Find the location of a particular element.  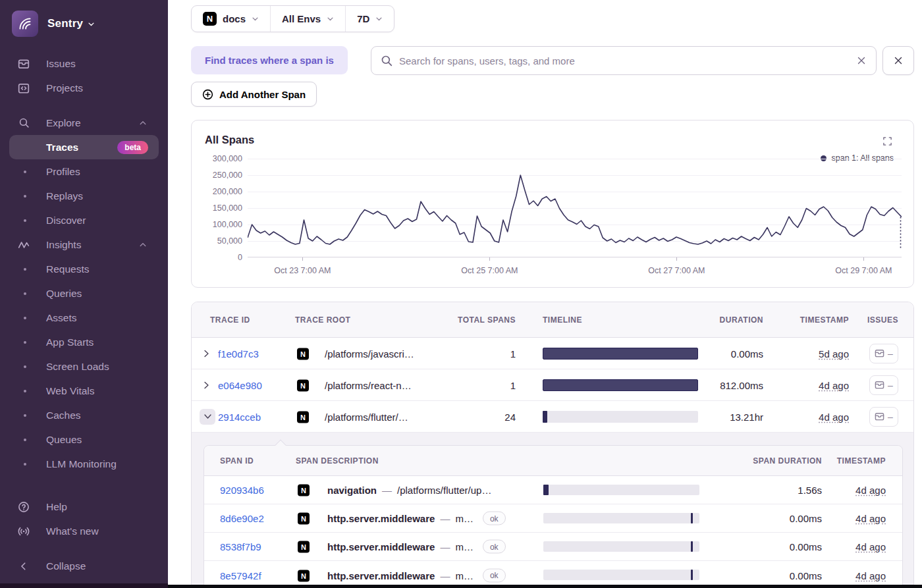

trace-id-link: f1e0d7c3 is located at coordinates (238, 353).